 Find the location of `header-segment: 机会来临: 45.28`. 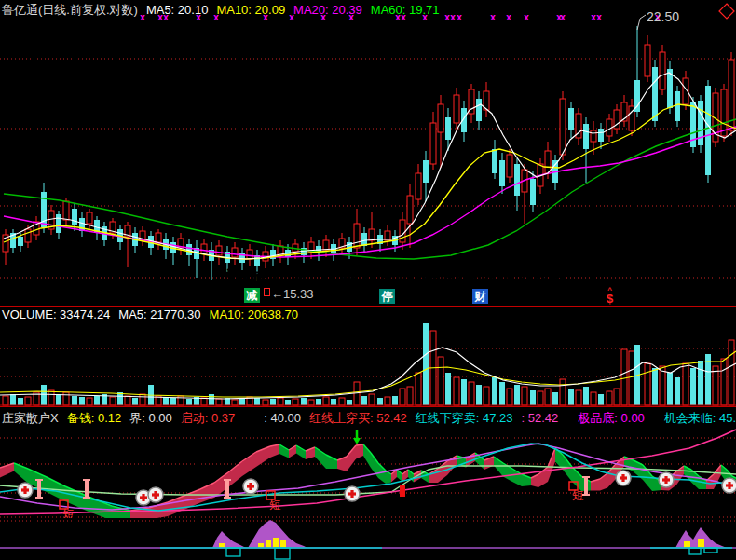

header-segment: 机会来临: 45.28 is located at coordinates (701, 417).